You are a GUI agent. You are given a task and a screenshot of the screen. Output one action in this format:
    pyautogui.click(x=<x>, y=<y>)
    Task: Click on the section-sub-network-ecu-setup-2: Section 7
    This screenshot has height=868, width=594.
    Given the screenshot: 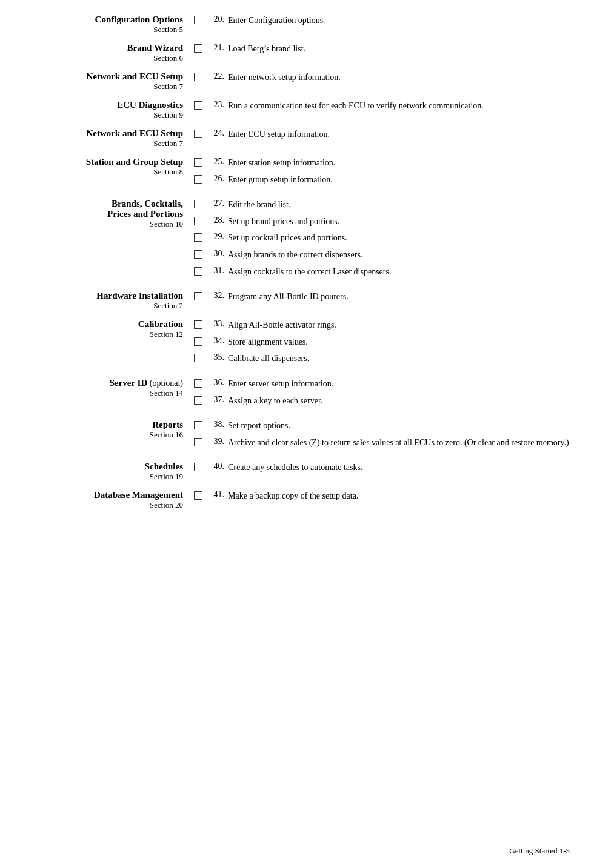 What is the action you would take?
    pyautogui.click(x=104, y=144)
    